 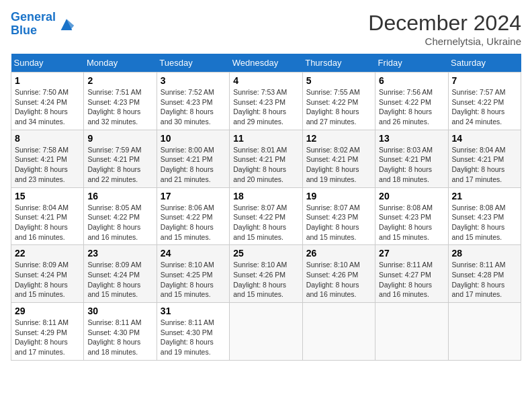 What do you see at coordinates (339, 101) in the screenshot?
I see `calendar-cell: 5Sunrise: 7:55 AMSunset: 4:22 PMDaylight…` at bounding box center [339, 101].